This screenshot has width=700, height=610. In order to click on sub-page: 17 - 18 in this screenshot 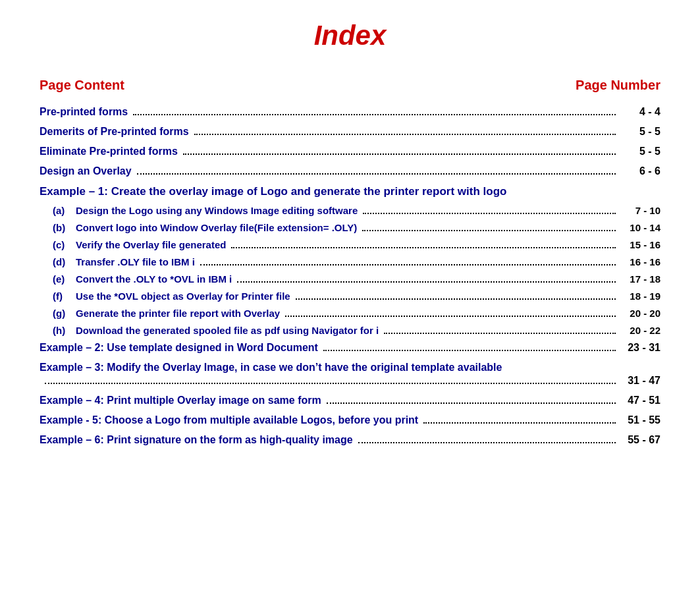, I will do `click(641, 279)`.